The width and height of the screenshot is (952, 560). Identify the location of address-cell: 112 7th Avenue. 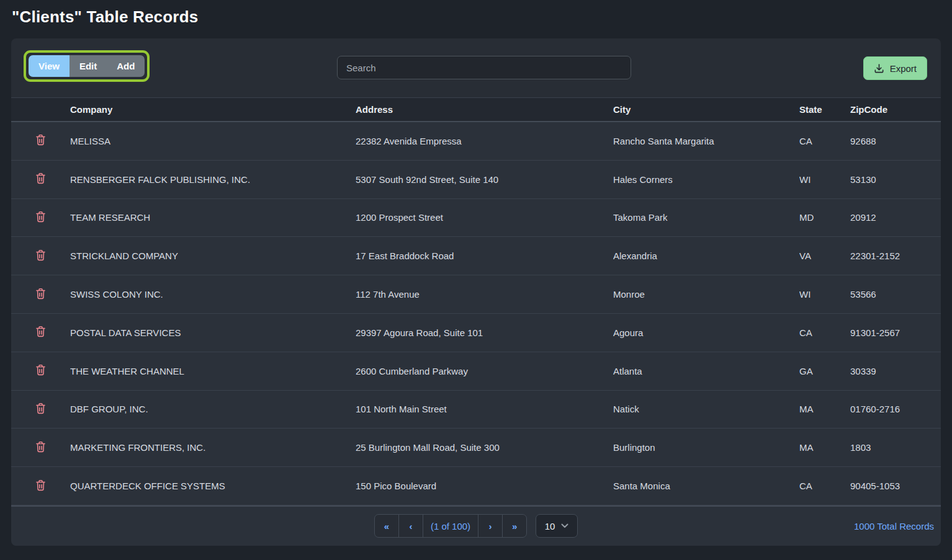
(484, 294).